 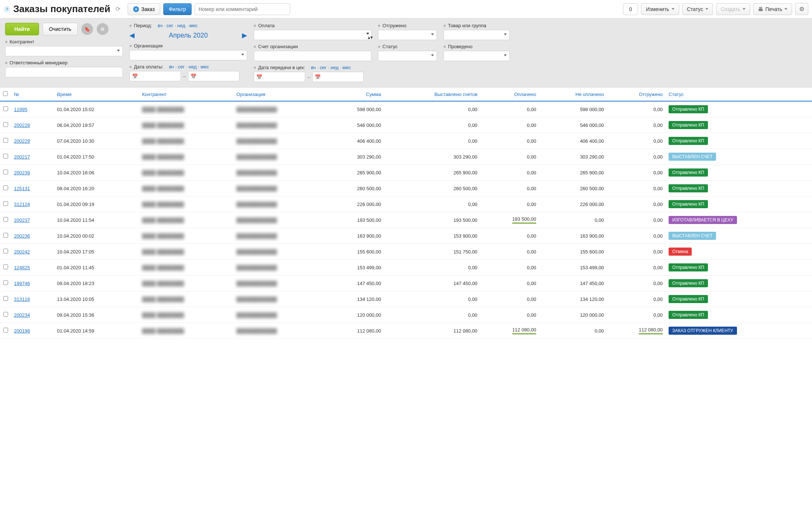 I want to click on table-row: 200242 10.04.2020 17:05 ████ ████████ ██…, so click(x=406, y=252).